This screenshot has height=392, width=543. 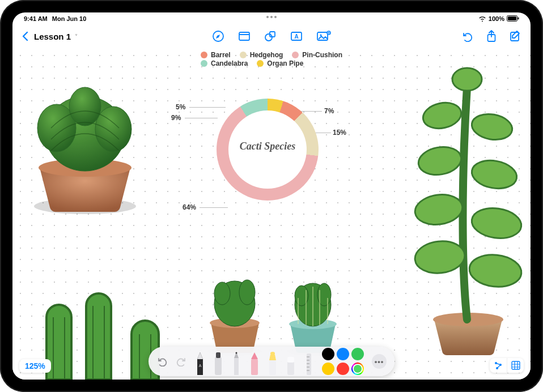 What do you see at coordinates (491, 36) in the screenshot?
I see `share-button` at bounding box center [491, 36].